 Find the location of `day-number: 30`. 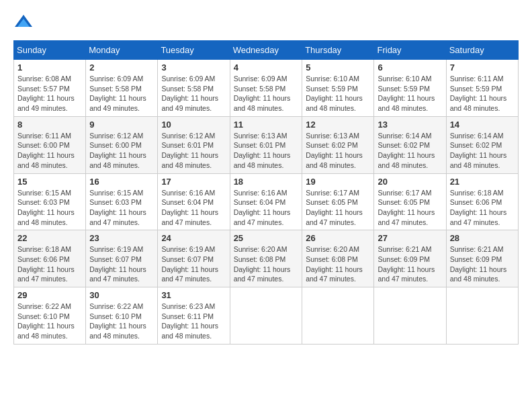

day-number: 30 is located at coordinates (122, 295).